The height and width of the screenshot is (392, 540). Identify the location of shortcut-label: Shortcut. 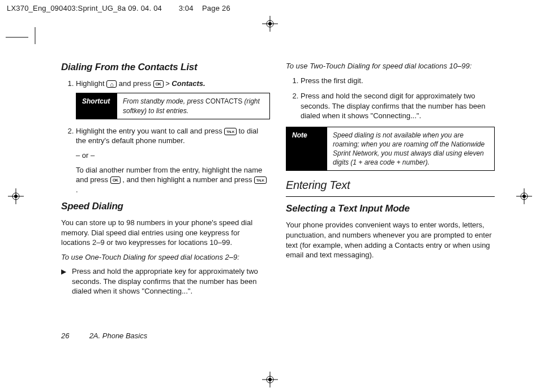
(97, 106).